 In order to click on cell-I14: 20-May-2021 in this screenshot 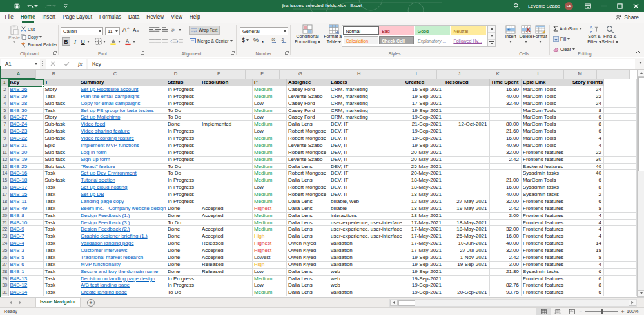, I will do `click(424, 174)`.